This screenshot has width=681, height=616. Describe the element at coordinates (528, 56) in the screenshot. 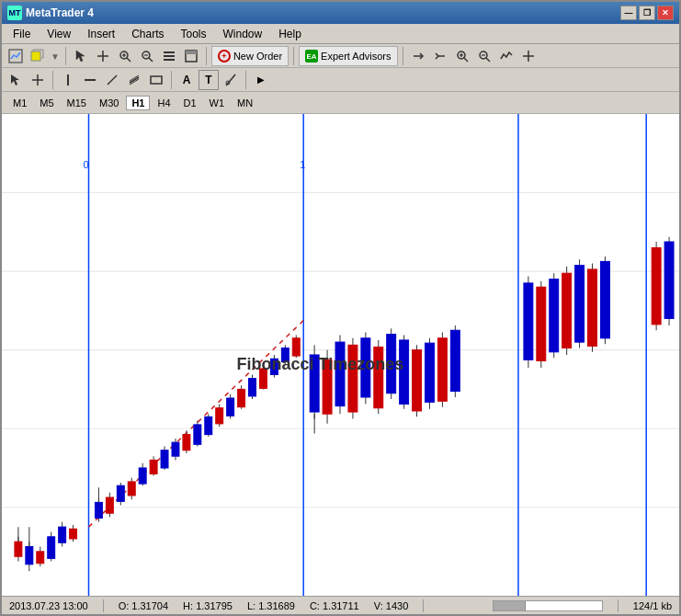

I see `period-sep-button` at that location.